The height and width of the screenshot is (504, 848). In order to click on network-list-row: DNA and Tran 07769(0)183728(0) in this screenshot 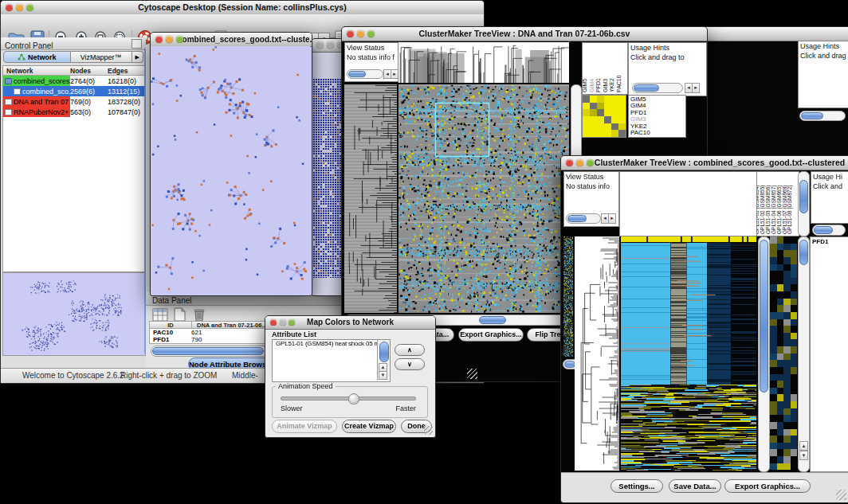, I will do `click(73, 102)`.